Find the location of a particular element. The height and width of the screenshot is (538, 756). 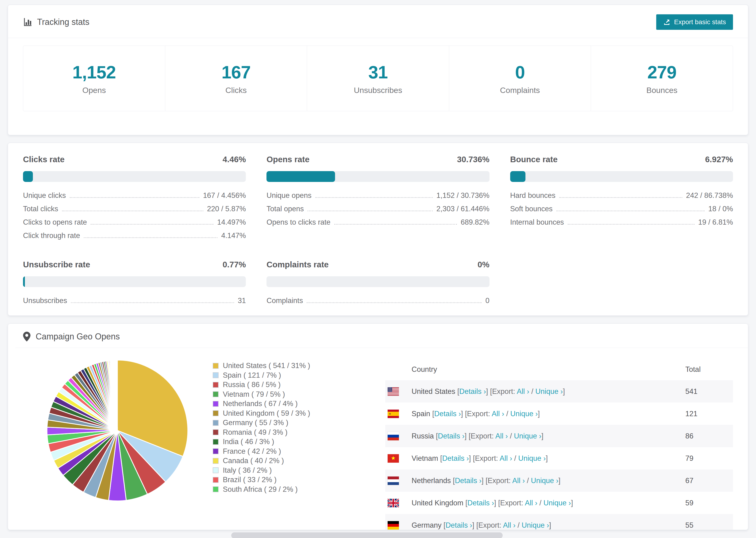

legend-item-united-states: United States ( 541 / 31% ) is located at coordinates (299, 366).